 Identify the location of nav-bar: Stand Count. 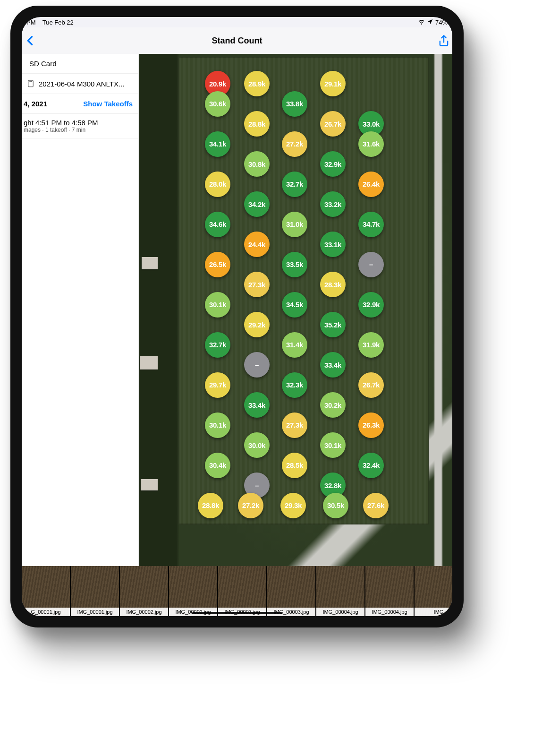
(237, 41).